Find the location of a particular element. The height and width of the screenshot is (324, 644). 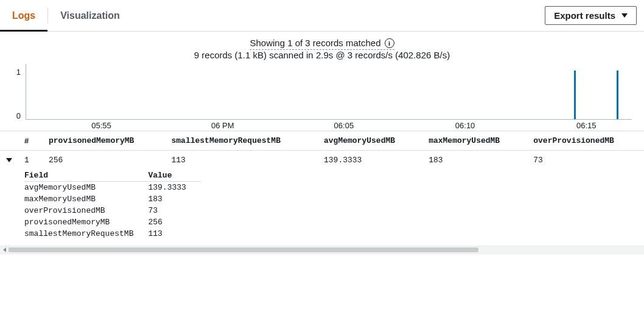

detail-value: 73 is located at coordinates (174, 210).